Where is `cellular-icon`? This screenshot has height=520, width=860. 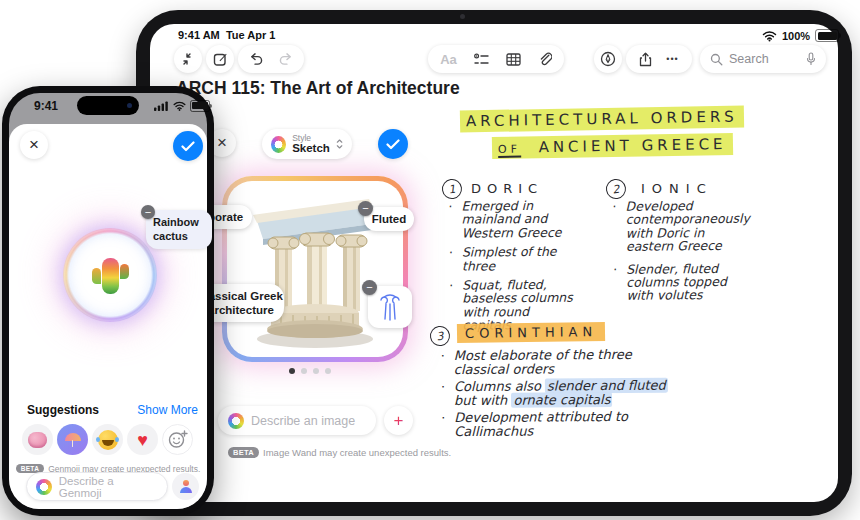
cellular-icon is located at coordinates (162, 106).